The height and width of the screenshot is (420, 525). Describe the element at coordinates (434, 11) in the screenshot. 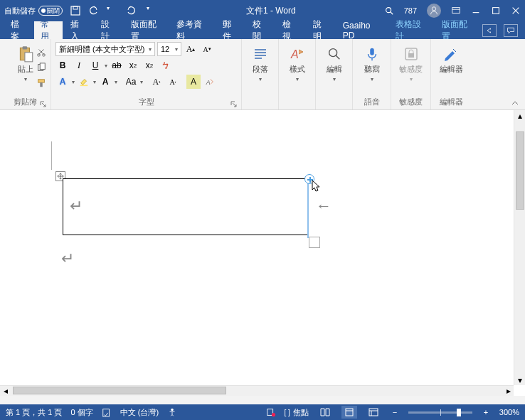

I see `user-avatar` at that location.